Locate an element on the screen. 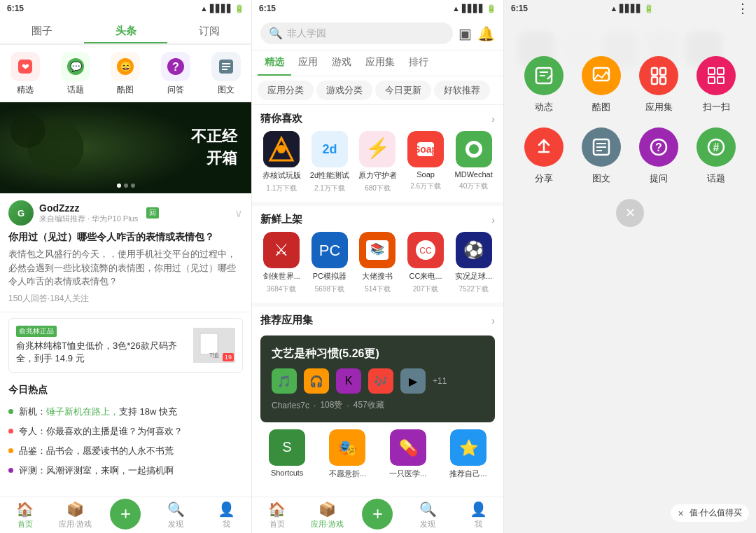  icon-tuwen: 图文 is located at coordinates (226, 74).